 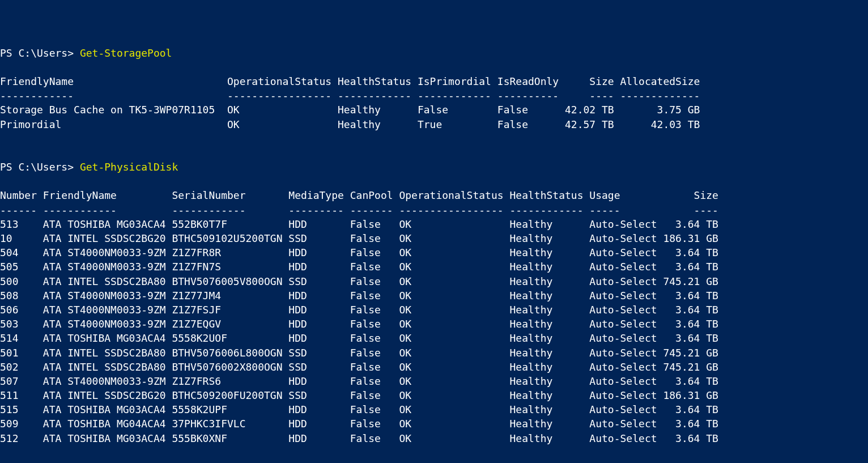 What do you see at coordinates (434, 125) in the screenshot?
I see `storagepool-row: Primordial OK Healthy True False 42.57 T…` at bounding box center [434, 125].